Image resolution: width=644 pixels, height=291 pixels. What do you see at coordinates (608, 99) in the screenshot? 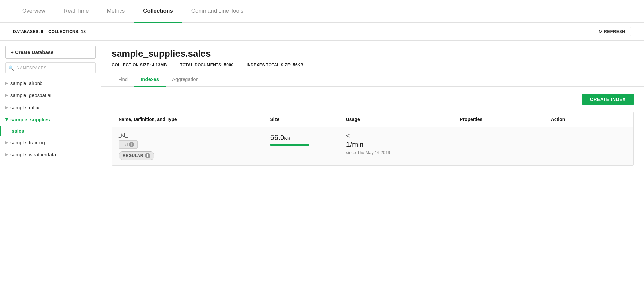
I see `create-index-button: CREATE INDEX` at bounding box center [608, 99].